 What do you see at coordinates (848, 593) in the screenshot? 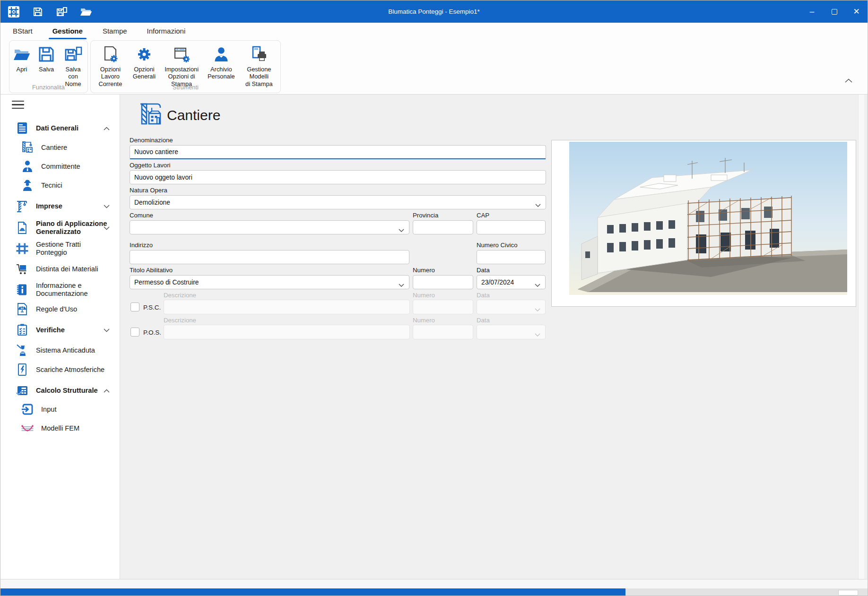
I see `status-bar-chip` at bounding box center [848, 593].